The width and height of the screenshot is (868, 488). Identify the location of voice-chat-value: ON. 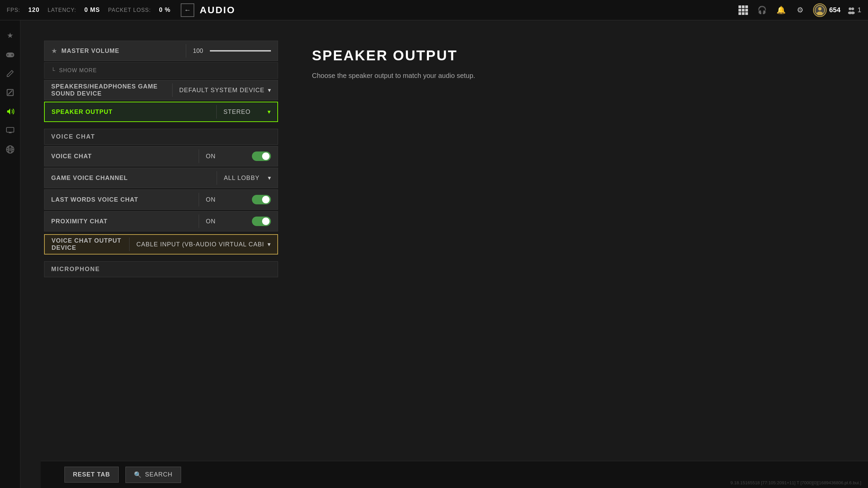
(226, 157).